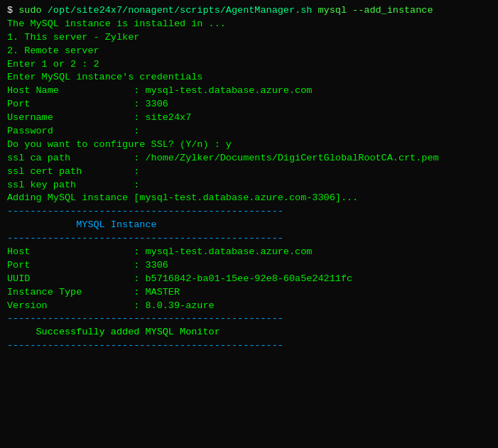  What do you see at coordinates (249, 24) in the screenshot?
I see `terminal-line-mysql-installed: The MySQL instance is installed in ...` at bounding box center [249, 24].